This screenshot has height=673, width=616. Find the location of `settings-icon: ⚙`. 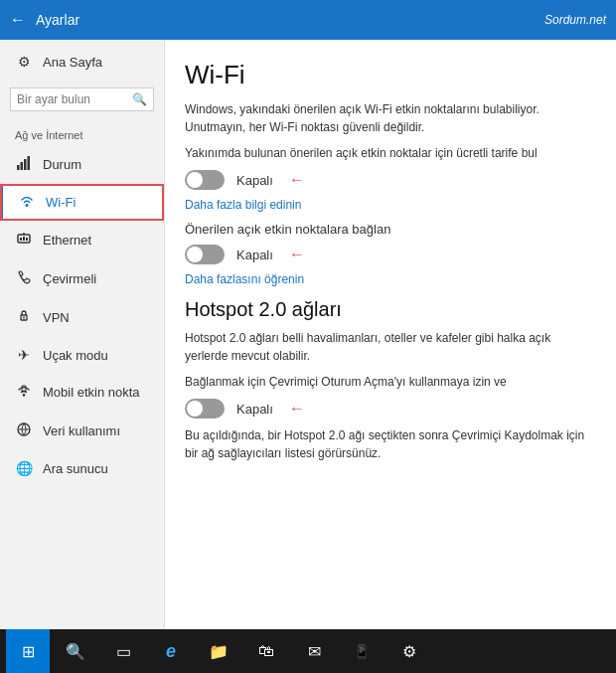

settings-icon: ⚙ is located at coordinates (24, 62).